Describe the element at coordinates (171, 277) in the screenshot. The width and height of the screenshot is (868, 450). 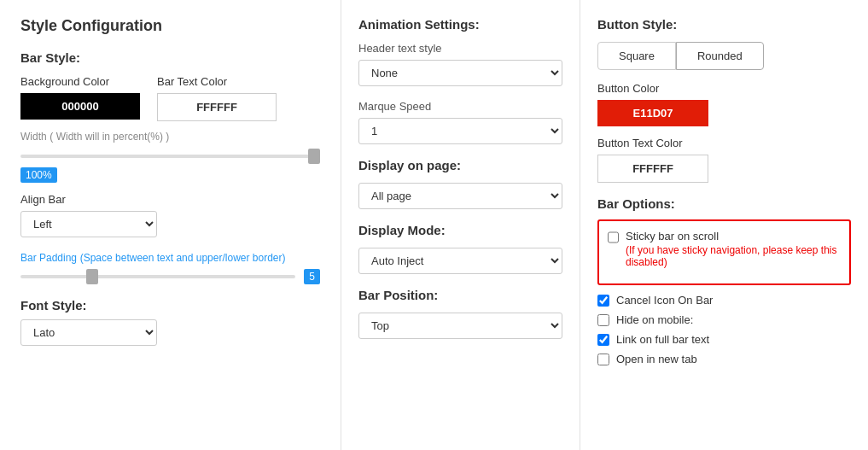
I see `padding-slider-row: 5` at that location.